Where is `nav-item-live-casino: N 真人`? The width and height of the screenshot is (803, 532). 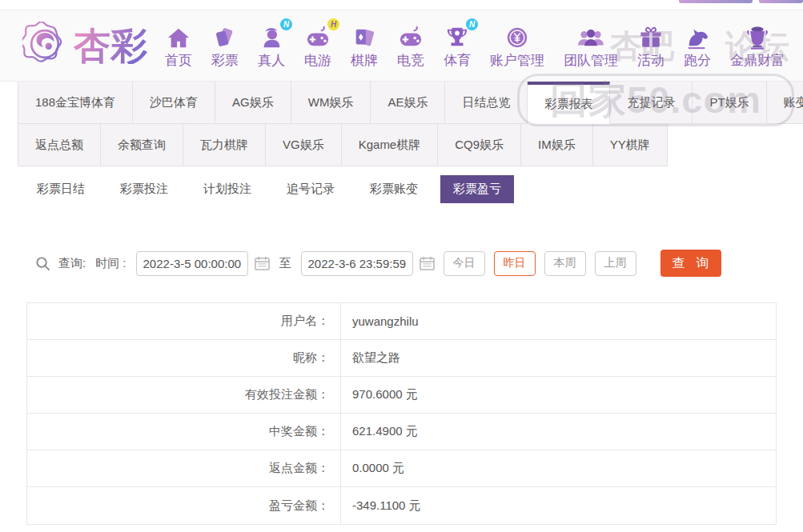
nav-item-live-casino: N 真人 is located at coordinates (271, 46).